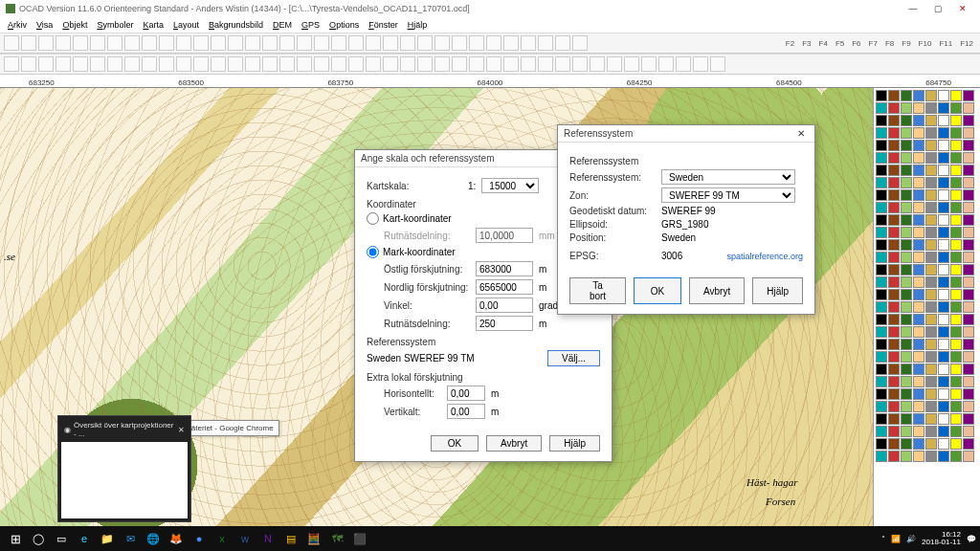 Image resolution: width=980 pixels, height=551 pixels. What do you see at coordinates (383, 25) in the screenshot?
I see `menu-fönster: Fönster` at bounding box center [383, 25].